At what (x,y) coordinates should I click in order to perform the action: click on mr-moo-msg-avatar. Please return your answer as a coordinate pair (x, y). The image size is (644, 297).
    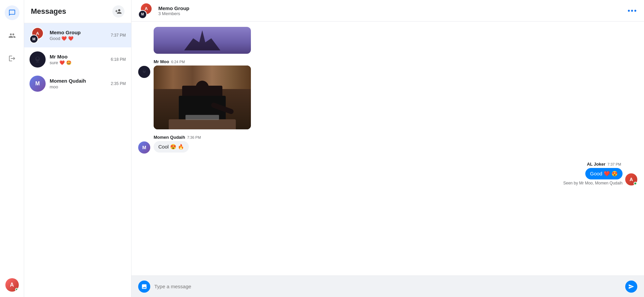
    Looking at the image, I should click on (144, 72).